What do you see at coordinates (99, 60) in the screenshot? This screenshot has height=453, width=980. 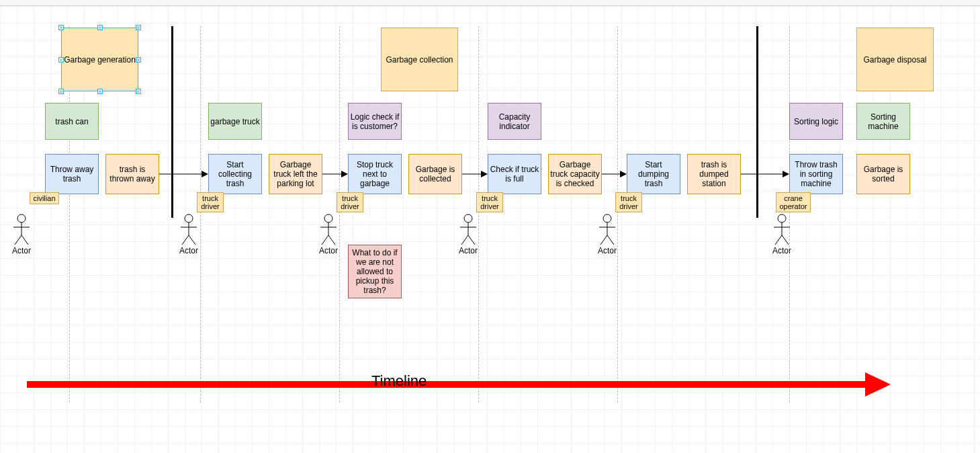 I see `label: Garbage generation` at bounding box center [99, 60].